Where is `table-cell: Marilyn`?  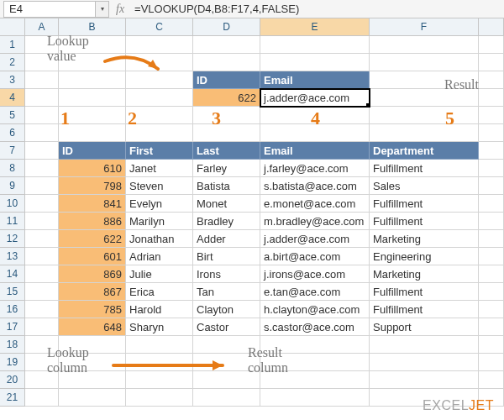
table-cell: Marilyn is located at coordinates (160, 222).